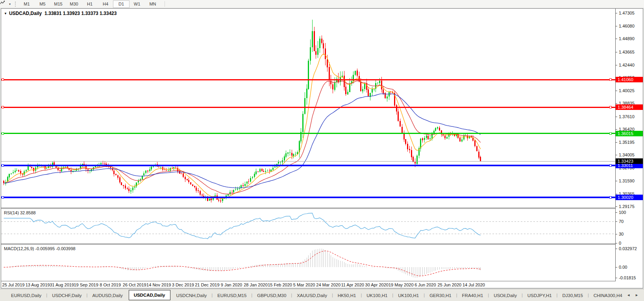 The width and height of the screenshot is (644, 301). What do you see at coordinates (272, 295) in the screenshot?
I see `tab-gbpusd-m30: GBPUSD,M30` at bounding box center [272, 295].